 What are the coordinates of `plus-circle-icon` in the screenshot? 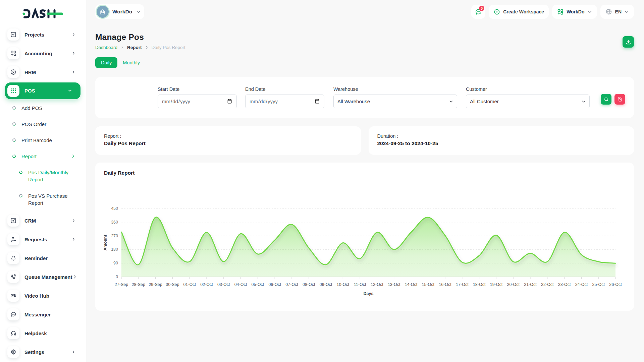 It's located at (497, 12).